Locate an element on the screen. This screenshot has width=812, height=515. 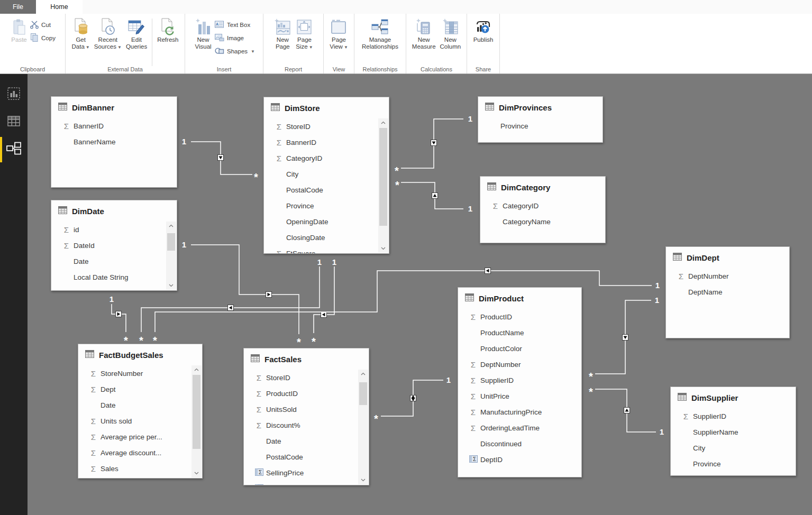
field-row: Local Date String is located at coordinates (114, 277).